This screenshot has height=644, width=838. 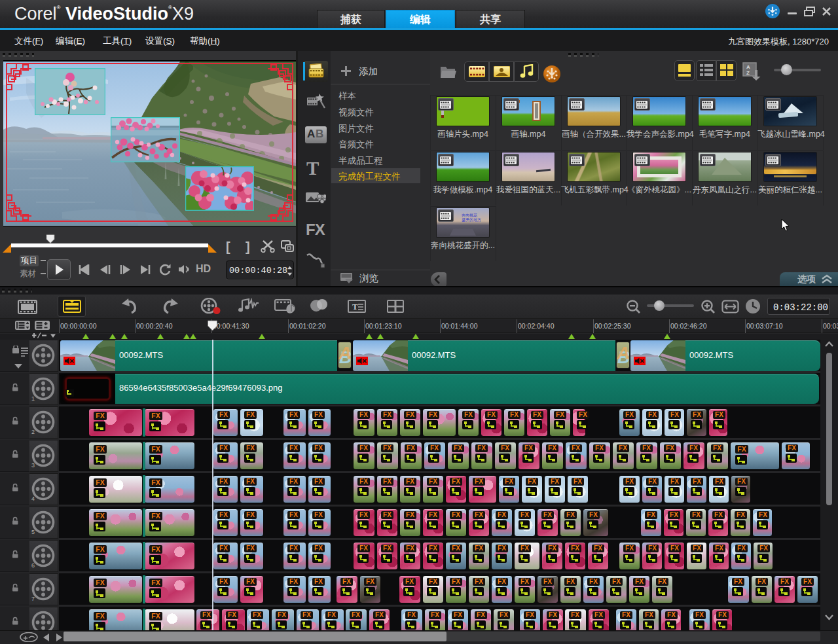 What do you see at coordinates (355, 306) in the screenshot?
I see `svg-text: T` at bounding box center [355, 306].